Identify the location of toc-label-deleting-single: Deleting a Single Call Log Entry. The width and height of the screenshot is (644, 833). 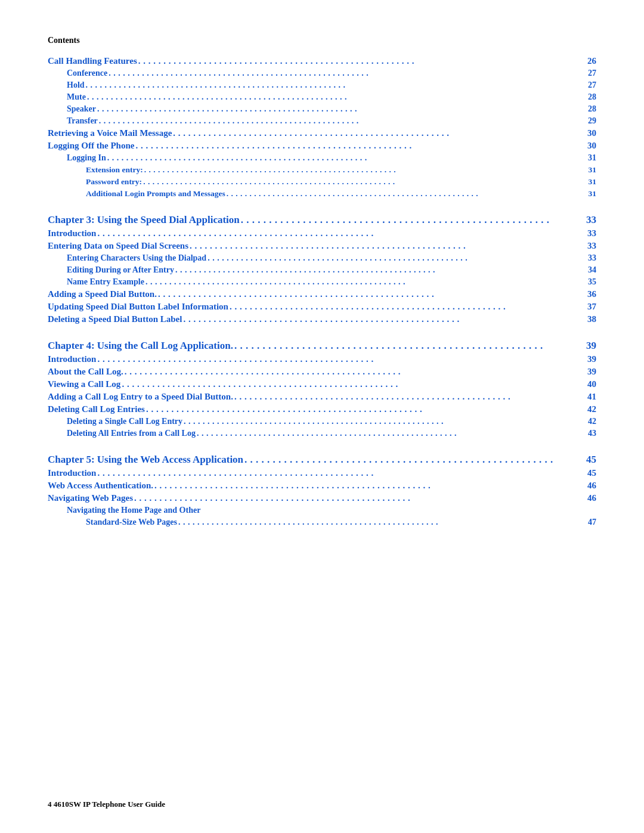
(125, 422).